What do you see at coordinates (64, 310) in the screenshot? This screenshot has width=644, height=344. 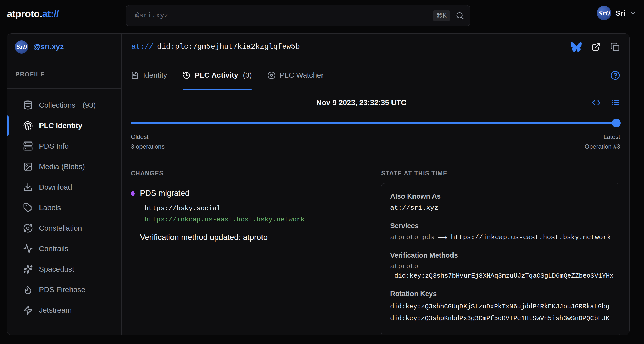 I see `sidebar-item-jetstream: Jetstream` at bounding box center [64, 310].